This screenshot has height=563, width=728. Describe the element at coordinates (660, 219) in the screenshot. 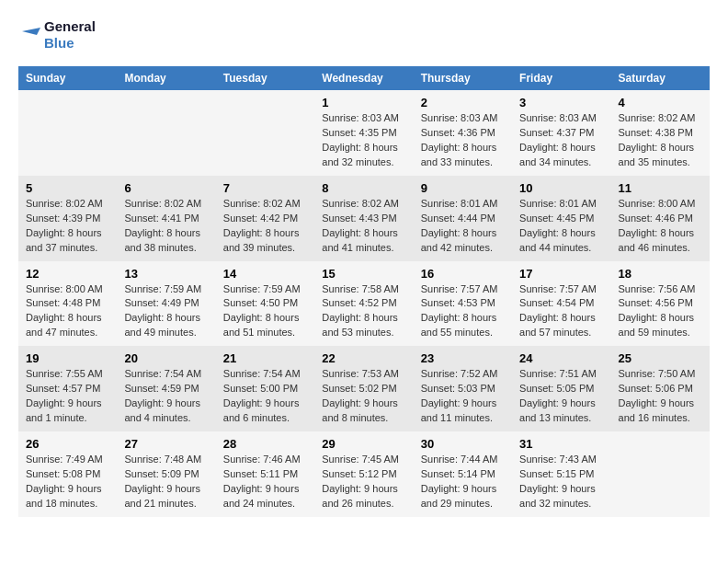

I see `calendar-cell: 11Sunrise: 8:00 AMSunset: 4:46 PMDayligh…` at that location.